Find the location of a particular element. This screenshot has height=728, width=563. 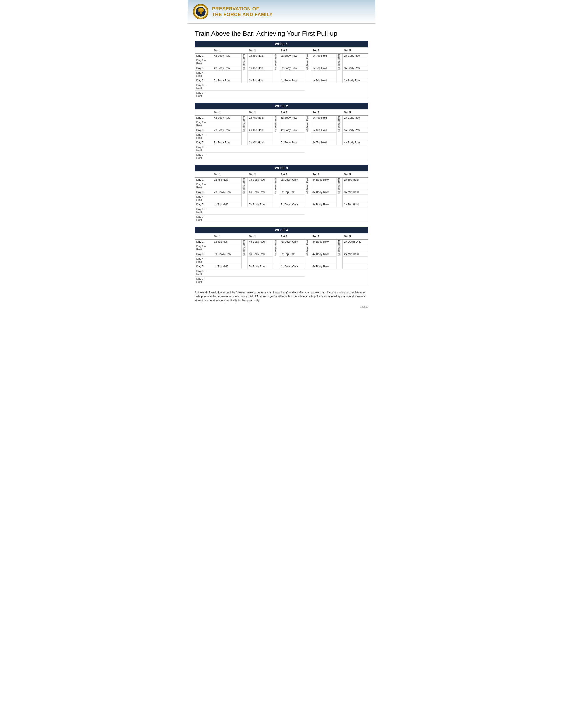

table-row: Day 6 – Rest is located at coordinates (282, 273).